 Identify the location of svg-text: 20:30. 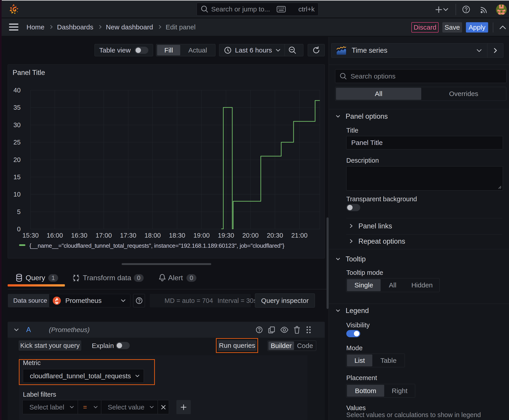
(275, 235).